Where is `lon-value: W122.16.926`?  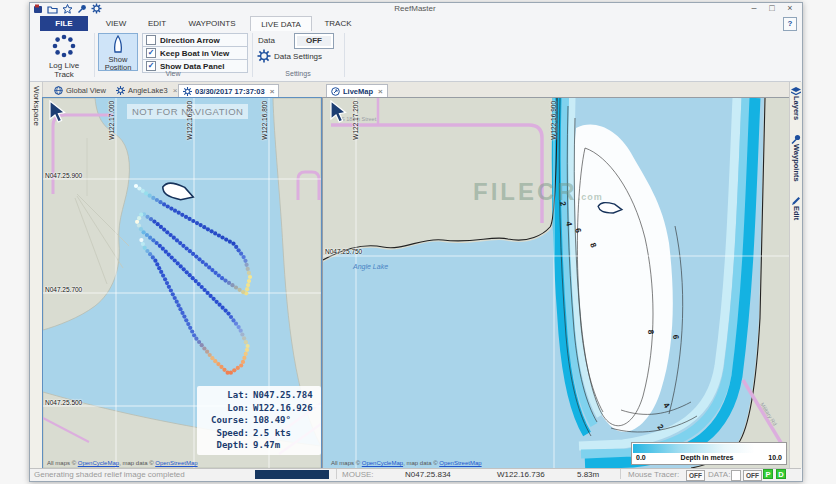
lon-value: W122.16.926 is located at coordinates (283, 408).